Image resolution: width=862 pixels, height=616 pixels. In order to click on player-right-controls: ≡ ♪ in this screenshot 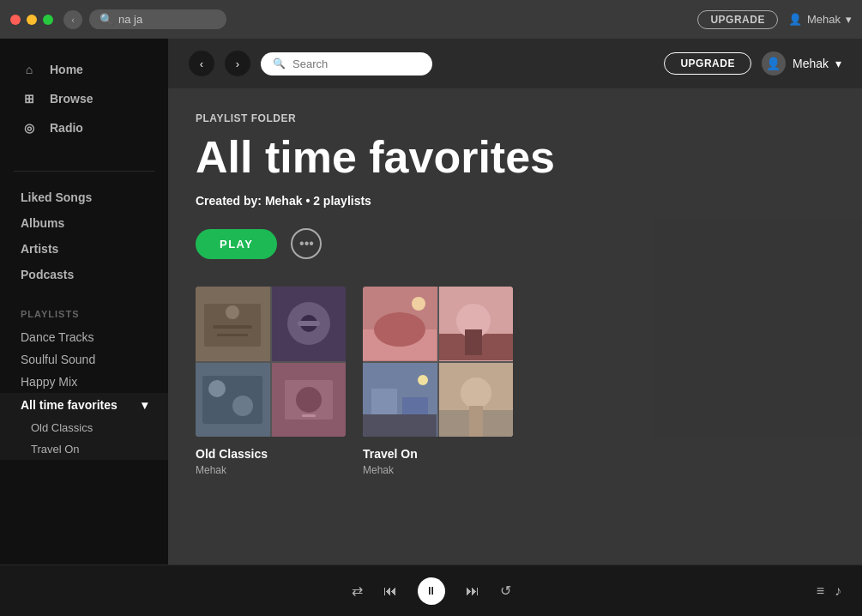, I will do `click(829, 591)`.